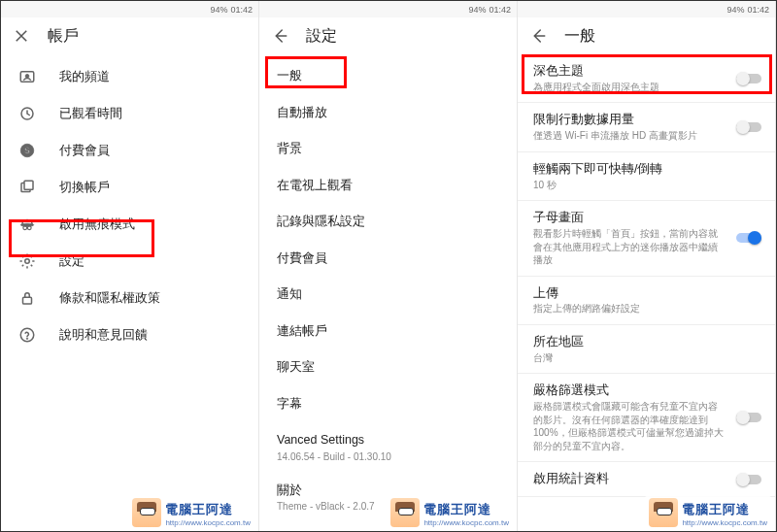 The width and height of the screenshot is (777, 532). I want to click on watermark: 電腦王阿達http://www.kocpc.com.tw, so click(130, 505).